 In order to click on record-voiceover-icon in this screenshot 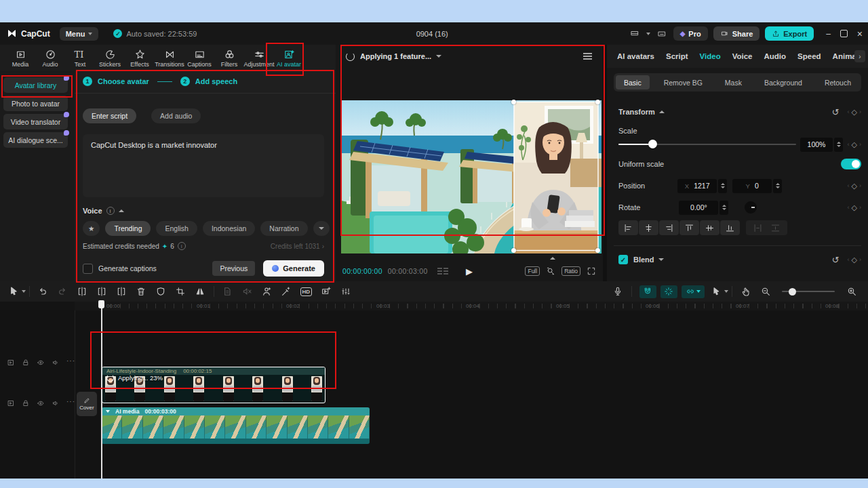, I will do `click(618, 291)`.